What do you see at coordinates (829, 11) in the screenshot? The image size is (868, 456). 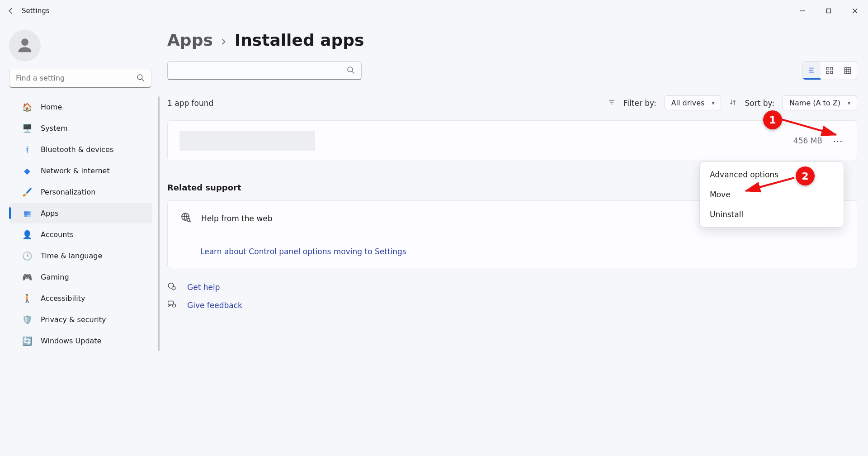 I see `window-controls` at bounding box center [829, 11].